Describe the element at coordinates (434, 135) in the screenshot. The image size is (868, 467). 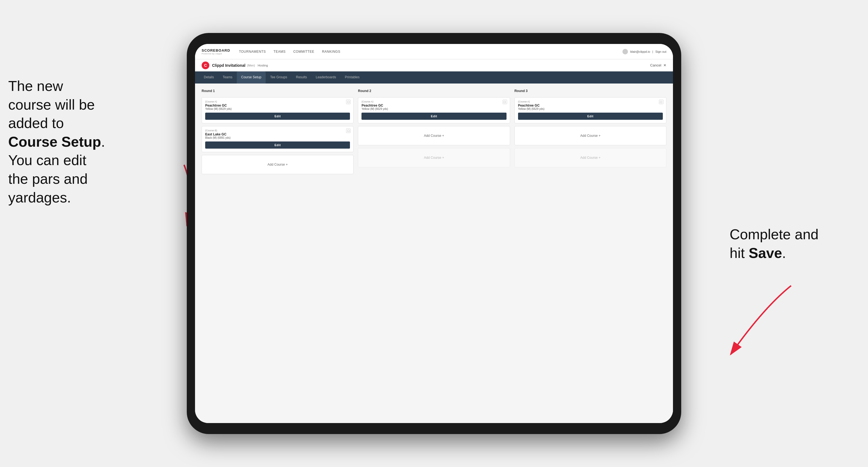
I see `round2-add-course-label: Add Course +` at that location.